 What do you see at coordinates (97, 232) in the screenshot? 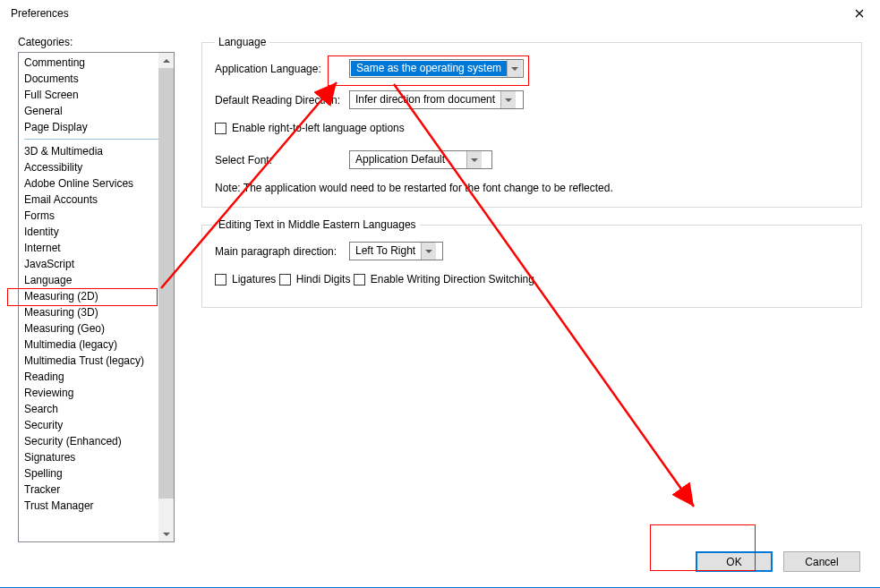
I see `category-item: Identity` at bounding box center [97, 232].